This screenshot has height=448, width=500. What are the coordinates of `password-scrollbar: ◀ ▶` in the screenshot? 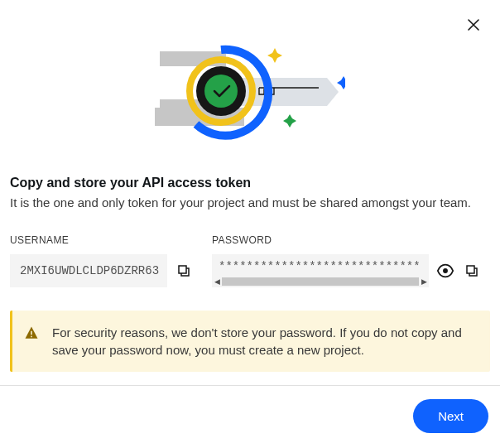 It's located at (320, 282).